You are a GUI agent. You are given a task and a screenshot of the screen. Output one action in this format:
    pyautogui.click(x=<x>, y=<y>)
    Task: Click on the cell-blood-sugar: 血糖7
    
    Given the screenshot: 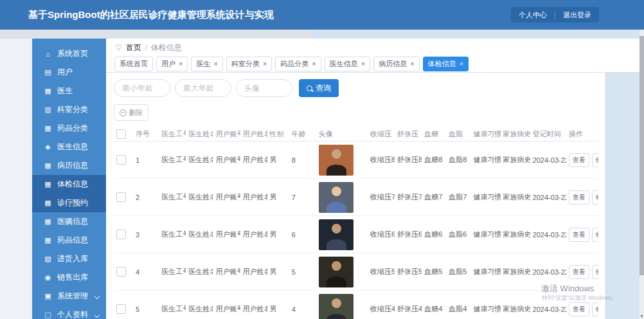 What is the action you would take?
    pyautogui.click(x=434, y=197)
    